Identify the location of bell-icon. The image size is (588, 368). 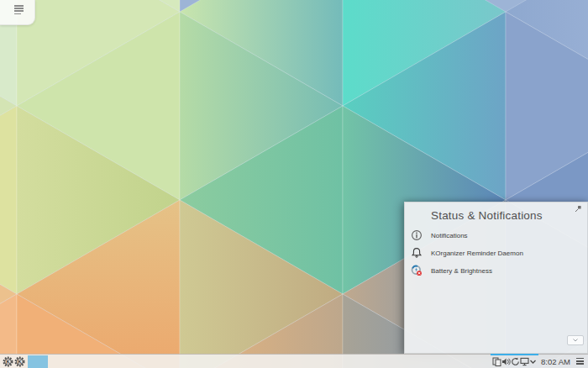
(417, 253).